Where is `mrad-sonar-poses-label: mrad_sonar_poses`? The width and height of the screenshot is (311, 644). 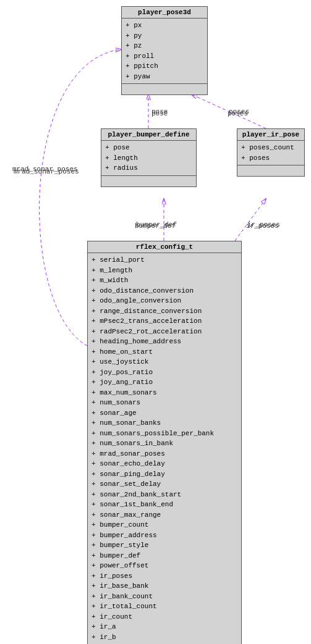
mrad-sonar-poses-label: mrad_sonar_poses is located at coordinates (45, 169).